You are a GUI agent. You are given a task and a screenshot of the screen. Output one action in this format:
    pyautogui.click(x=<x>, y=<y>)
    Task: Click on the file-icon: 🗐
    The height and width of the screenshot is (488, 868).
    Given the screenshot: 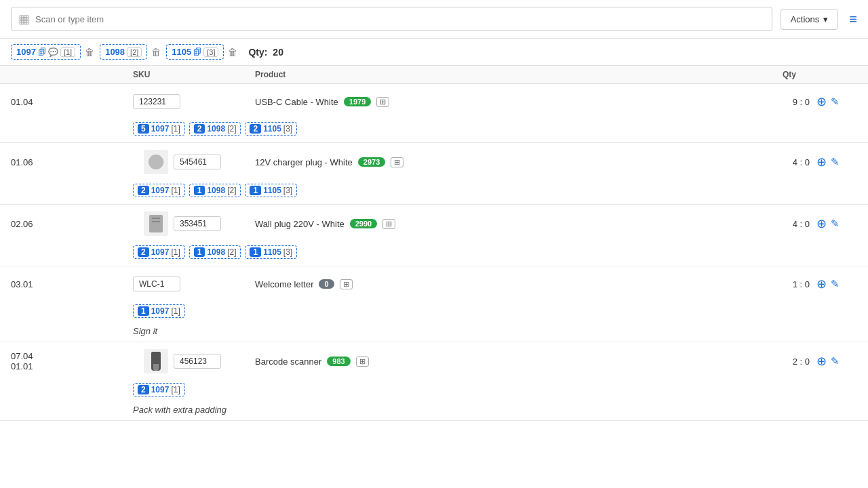 What is the action you would take?
    pyautogui.click(x=42, y=52)
    